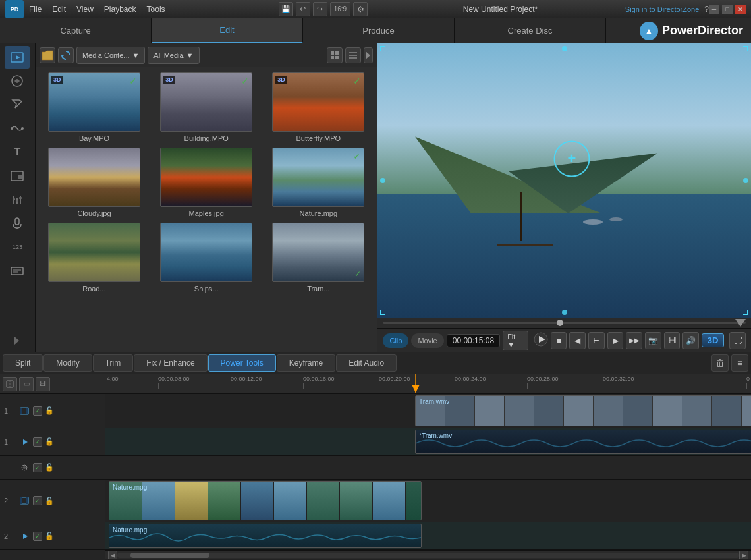 The image size is (751, 560). Describe the element at coordinates (49, 411) in the screenshot. I see `track-lock-v1: 🔓` at that location.